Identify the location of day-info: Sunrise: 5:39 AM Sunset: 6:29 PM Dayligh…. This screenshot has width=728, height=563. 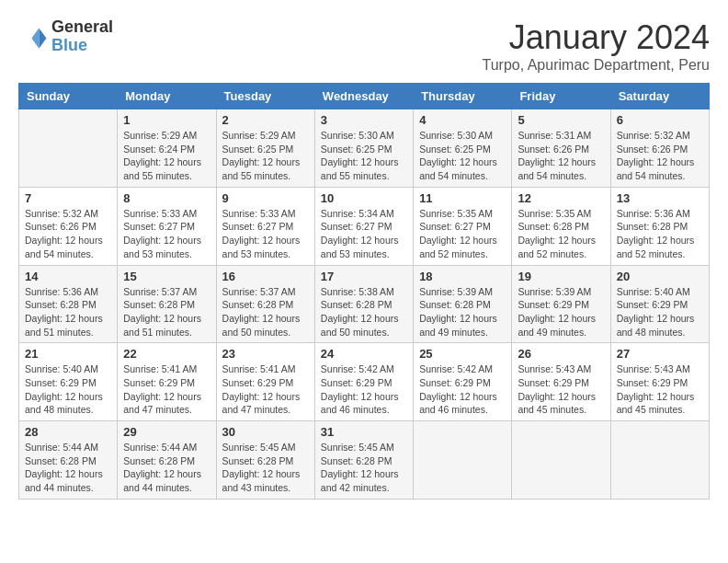
(561, 313).